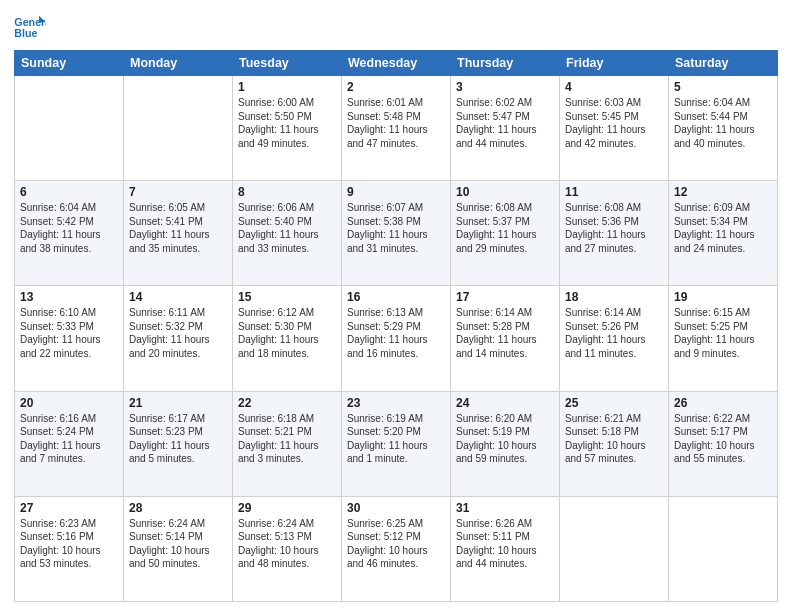 This screenshot has width=792, height=612. What do you see at coordinates (505, 123) in the screenshot?
I see `cell-info: Sunrise: 6:02 AM Sunset: 5:47 PM Dayligh…` at bounding box center [505, 123].